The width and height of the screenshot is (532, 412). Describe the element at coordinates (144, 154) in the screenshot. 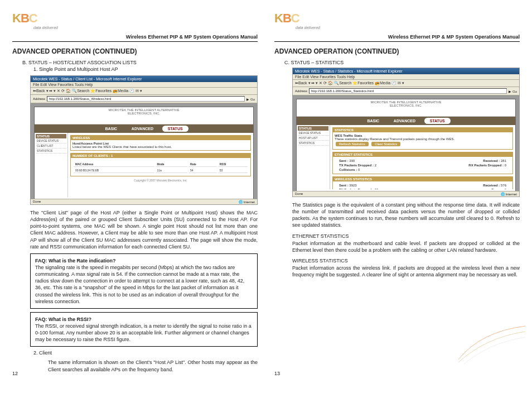

I see `browser-viewport: MICROTEK THE INTELLIGENT ALTERNATIVE ELE…` at that location.